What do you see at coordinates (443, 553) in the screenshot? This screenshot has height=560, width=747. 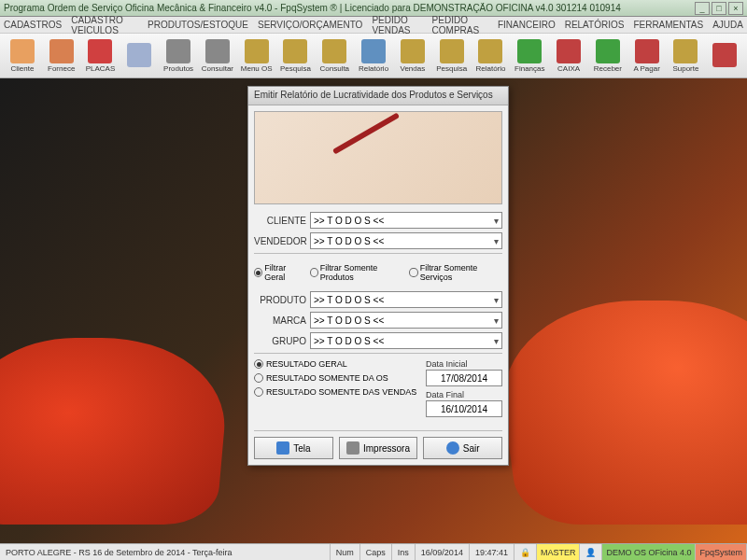 I see `status-date: 16/09/2014` at bounding box center [443, 553].